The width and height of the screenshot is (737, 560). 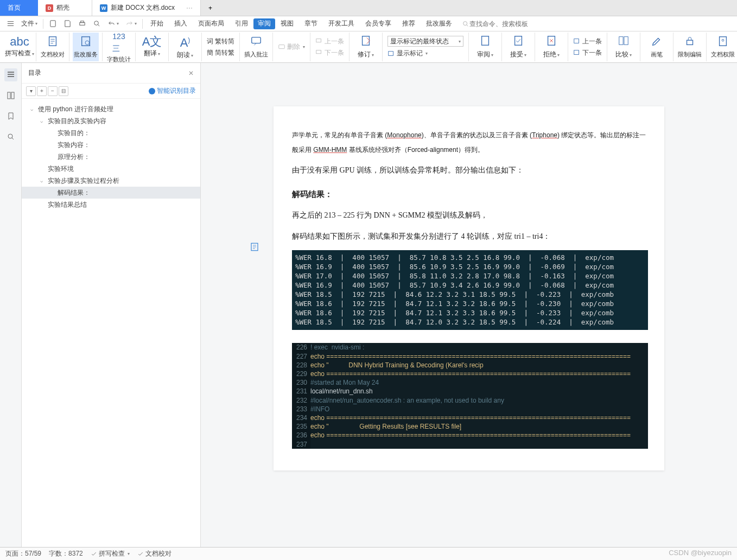 What do you see at coordinates (11, 24) in the screenshot?
I see `hamburger-icon` at bounding box center [11, 24].